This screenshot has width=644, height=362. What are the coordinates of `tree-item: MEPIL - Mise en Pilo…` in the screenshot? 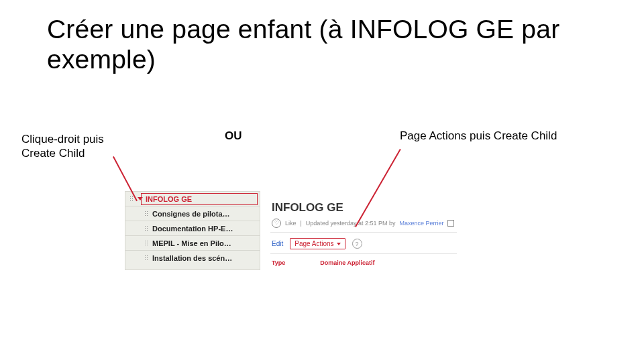 It's located at (193, 243).